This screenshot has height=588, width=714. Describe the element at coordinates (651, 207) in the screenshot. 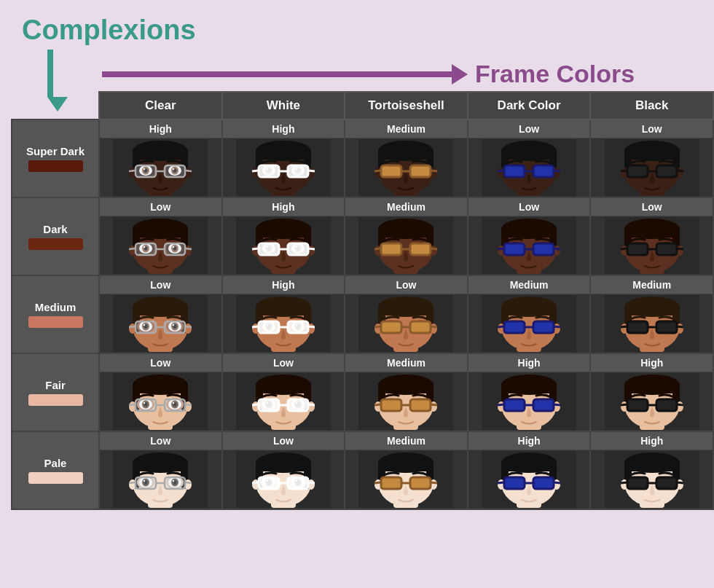

I see `contrast-1-4: Low` at that location.